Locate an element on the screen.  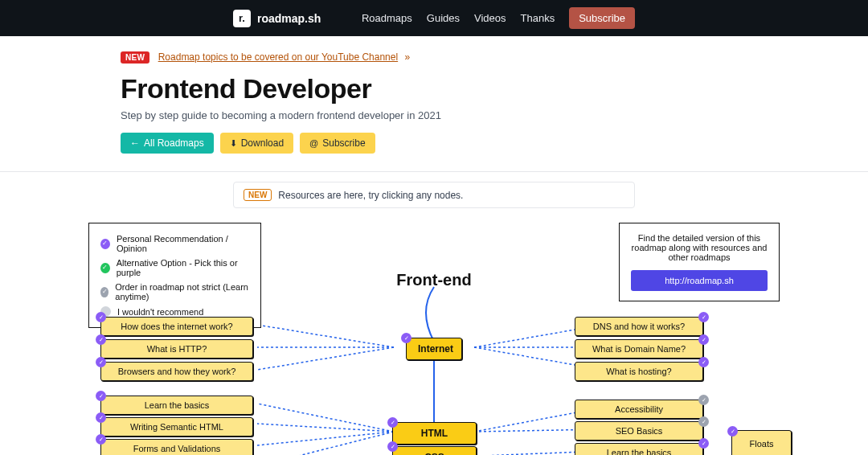
announcement-banner: NEW Roadmap topics to be covered on our … is located at coordinates (434, 56).